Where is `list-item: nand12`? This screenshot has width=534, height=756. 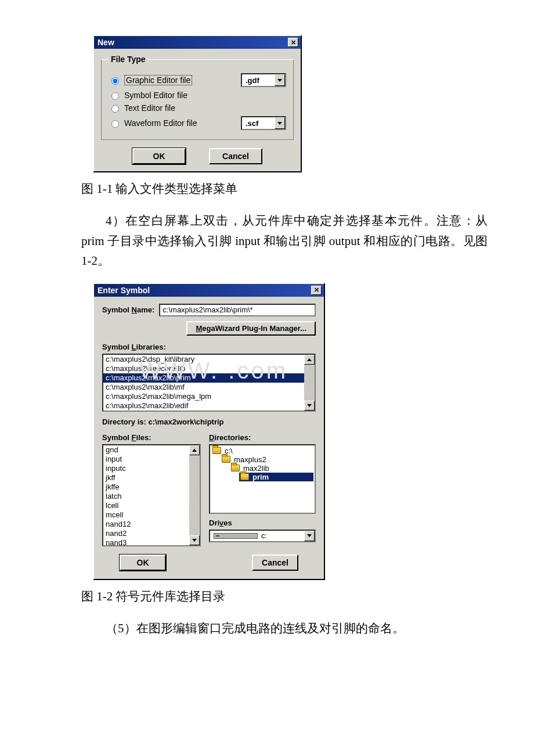
list-item: nand12 is located at coordinates (146, 524).